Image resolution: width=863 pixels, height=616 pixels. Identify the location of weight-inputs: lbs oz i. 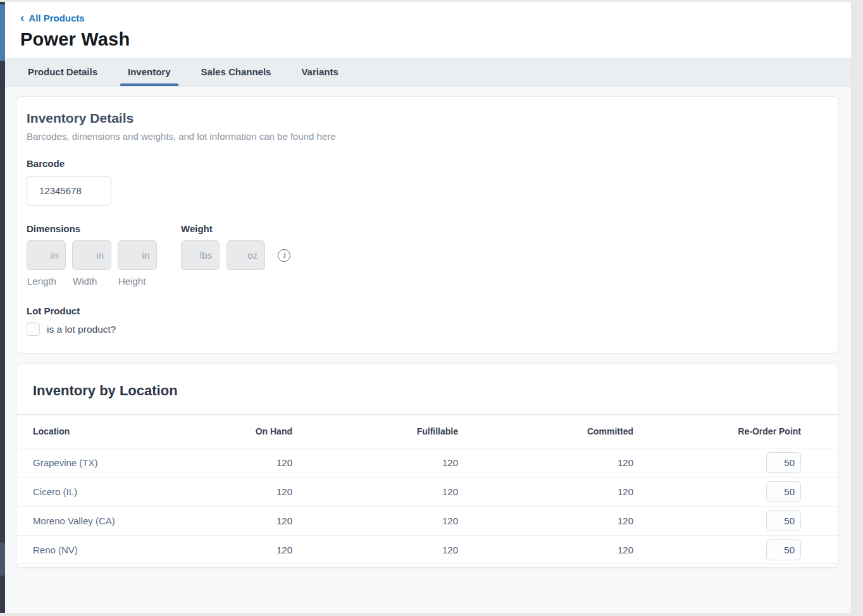
(235, 256).